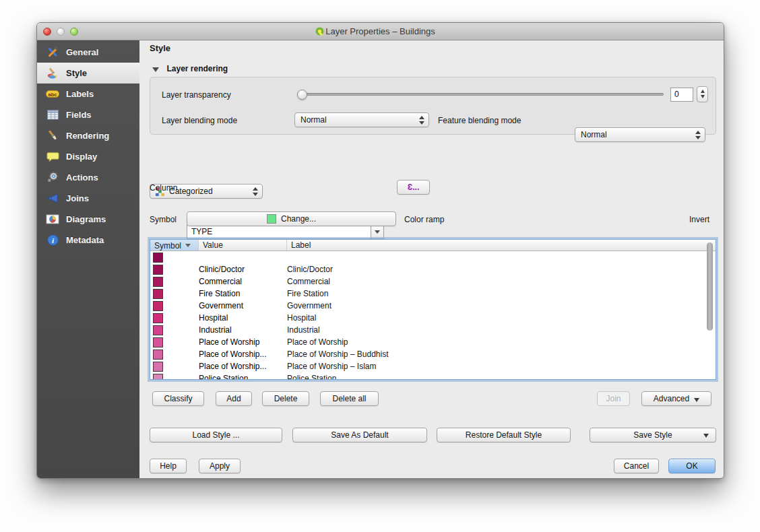  I want to click on column-header-symbol: Symbol, so click(175, 245).